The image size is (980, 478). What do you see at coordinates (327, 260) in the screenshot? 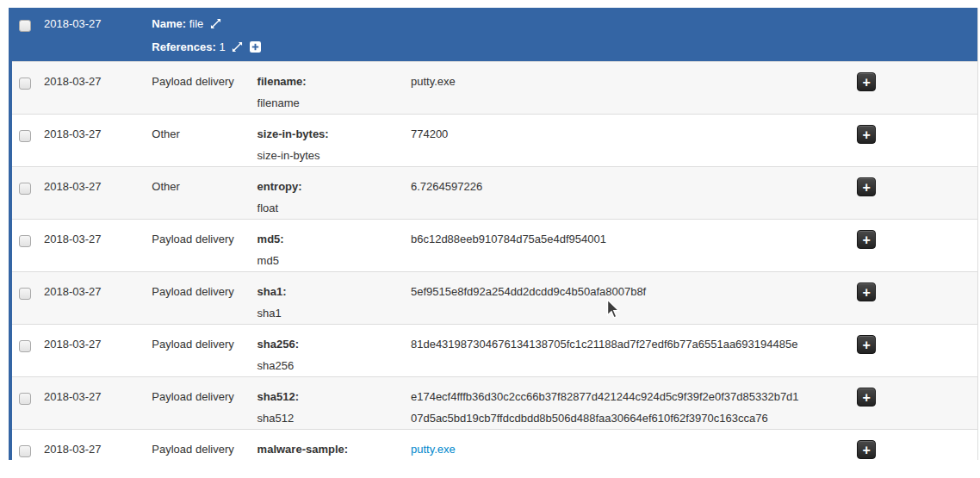
I see `attribute-type: md5` at bounding box center [327, 260].